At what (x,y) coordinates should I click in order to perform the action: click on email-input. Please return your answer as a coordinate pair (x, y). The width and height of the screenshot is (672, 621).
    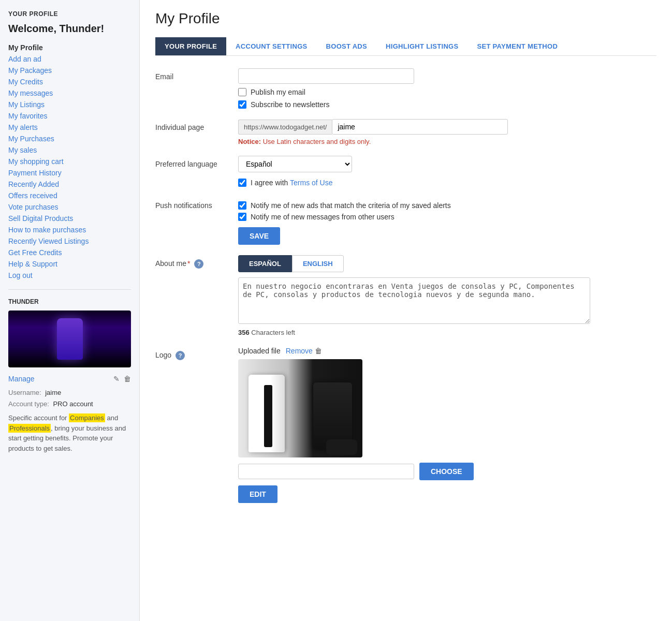
    Looking at the image, I should click on (326, 76).